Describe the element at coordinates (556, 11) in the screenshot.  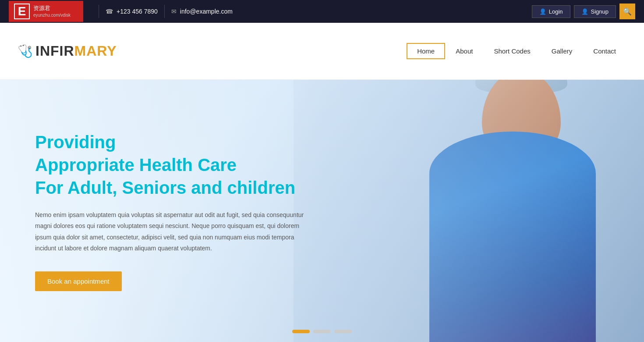
I see `login-label: Login` at that location.